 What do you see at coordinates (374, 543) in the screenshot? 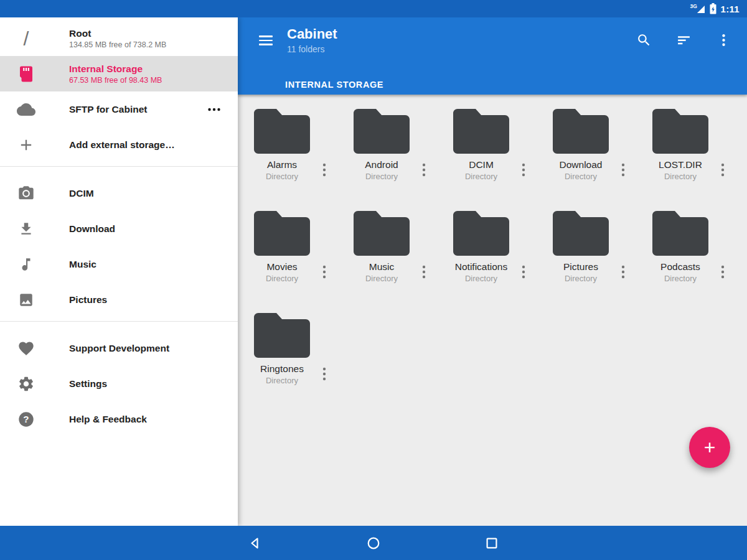
I see `android-nav-bar` at bounding box center [374, 543].